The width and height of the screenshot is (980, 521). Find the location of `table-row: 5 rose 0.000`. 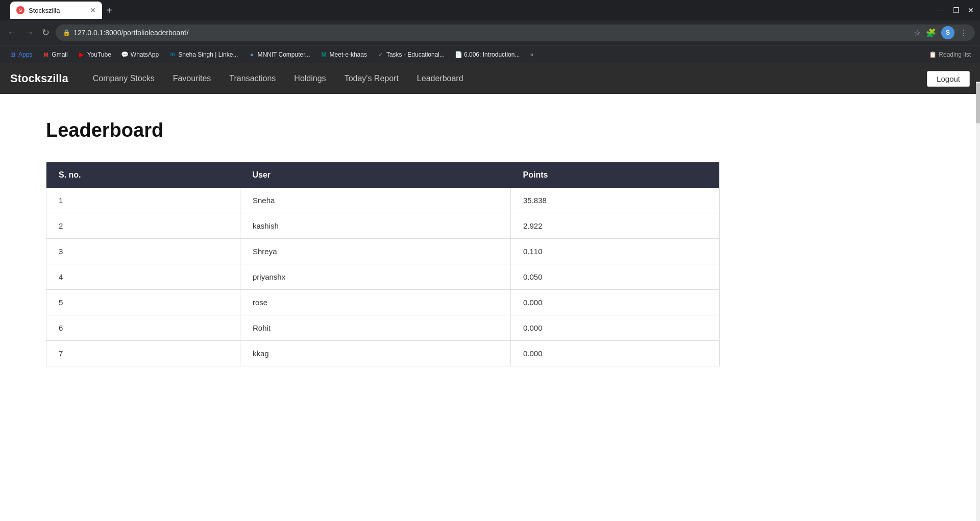

table-row: 5 rose 0.000 is located at coordinates (383, 303).